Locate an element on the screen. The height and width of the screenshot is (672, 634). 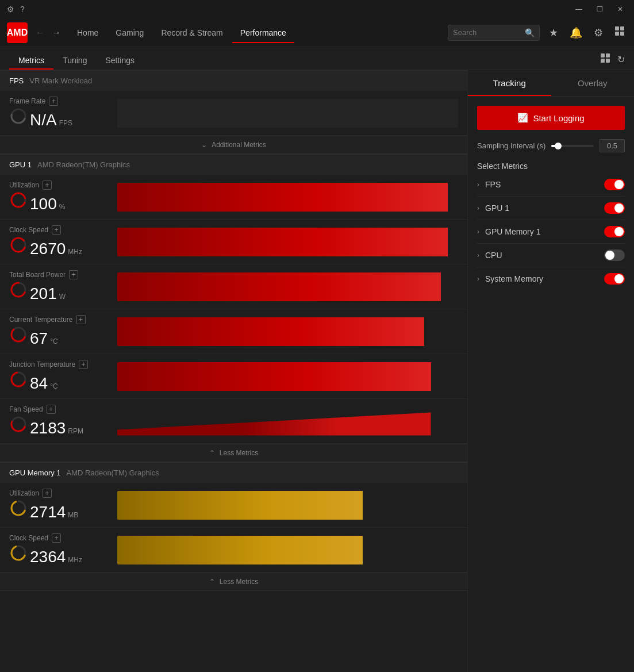
fps-section-header: FPS VR Mark Workload is located at coordinates (233, 80).